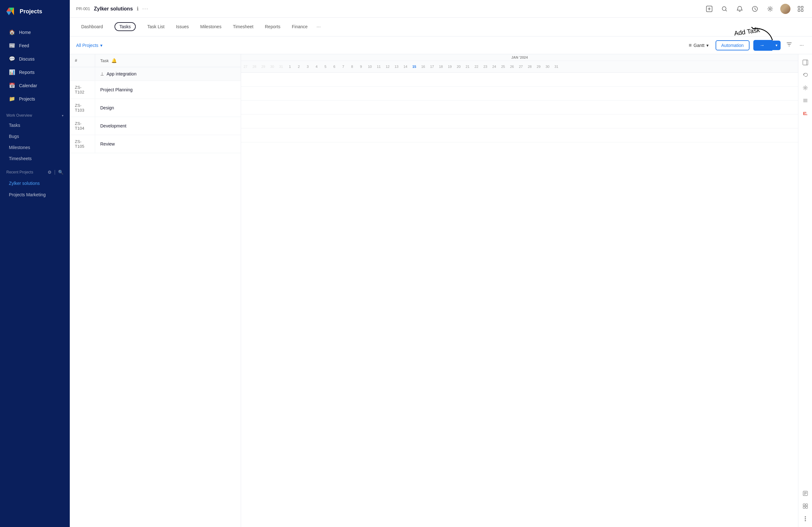 The width and height of the screenshot is (812, 527). Describe the element at coordinates (243, 27) in the screenshot. I see `tab-timesheet: Timesheet` at that location.